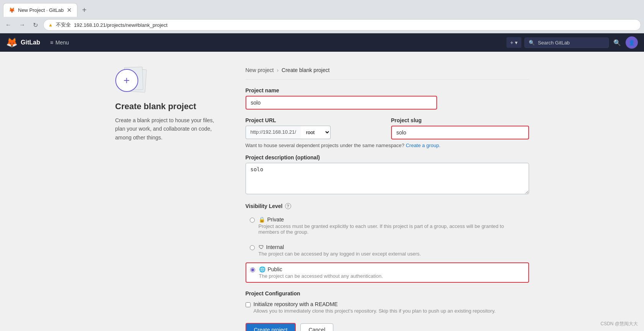 The height and width of the screenshot is (331, 644). I want to click on visibility-private-title: 🔒 Private, so click(392, 220).